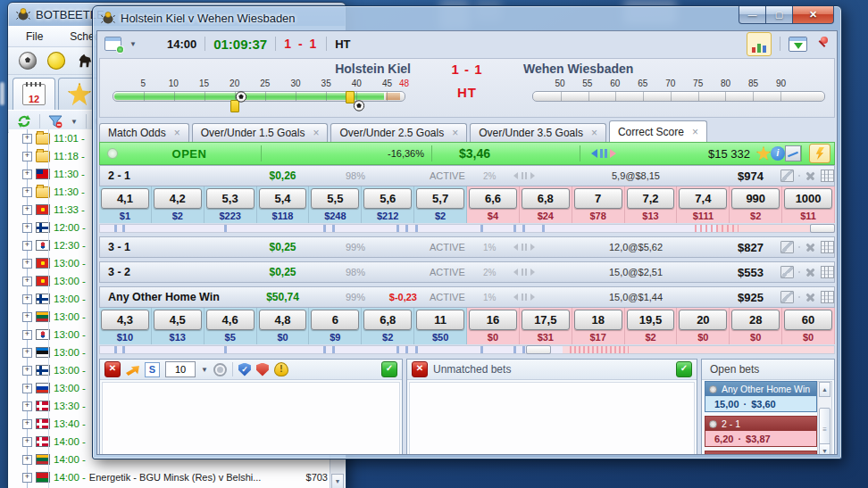  I want to click on lay-price-button: 19,5, so click(651, 319).